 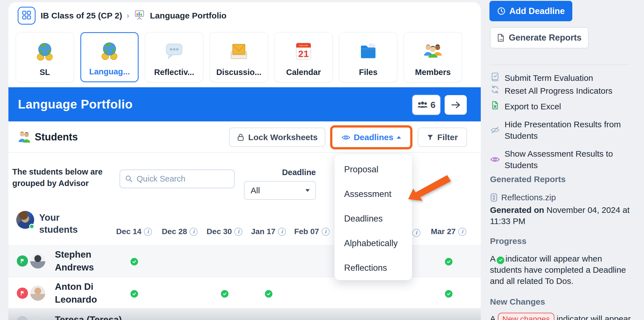 I want to click on tab-label: Languag..., so click(x=110, y=72).